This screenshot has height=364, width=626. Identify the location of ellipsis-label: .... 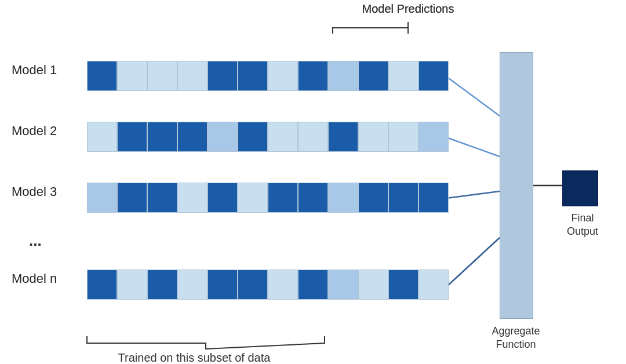
(35, 241).